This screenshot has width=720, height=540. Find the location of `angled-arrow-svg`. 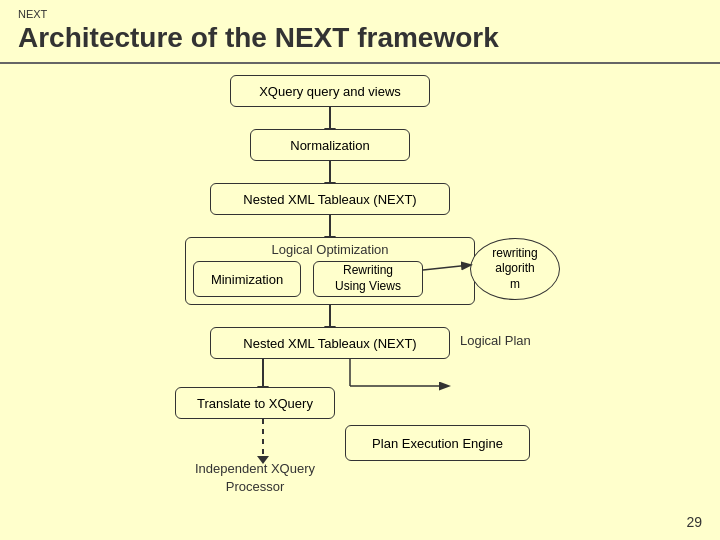

angled-arrow-svg is located at coordinates (449, 270).